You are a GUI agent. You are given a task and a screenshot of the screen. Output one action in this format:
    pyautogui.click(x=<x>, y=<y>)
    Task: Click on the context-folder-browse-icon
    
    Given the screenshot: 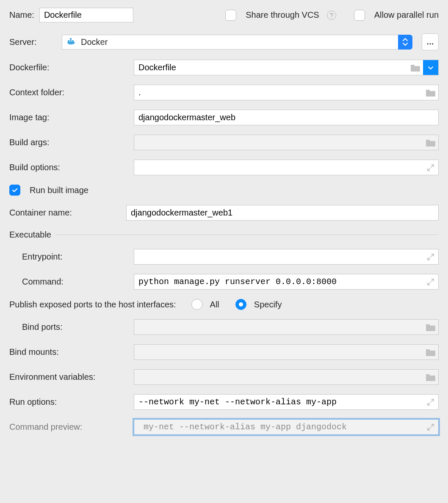 What is the action you would take?
    pyautogui.click(x=431, y=92)
    